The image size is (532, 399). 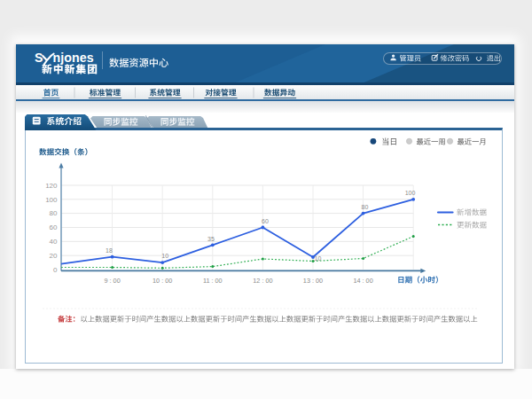 What do you see at coordinates (262, 280) in the screenshot?
I see `svg-text: 12 : 00` at bounding box center [262, 280].